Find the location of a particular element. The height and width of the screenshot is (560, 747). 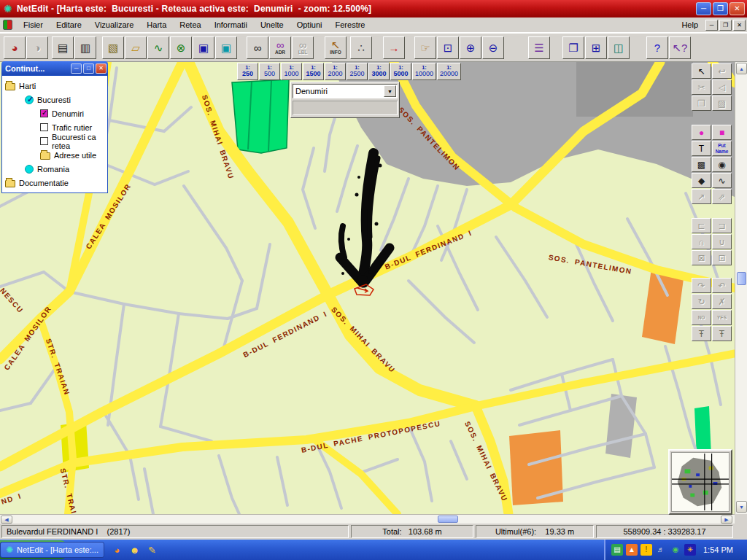

menu-item: Vizualizare is located at coordinates (115, 25).